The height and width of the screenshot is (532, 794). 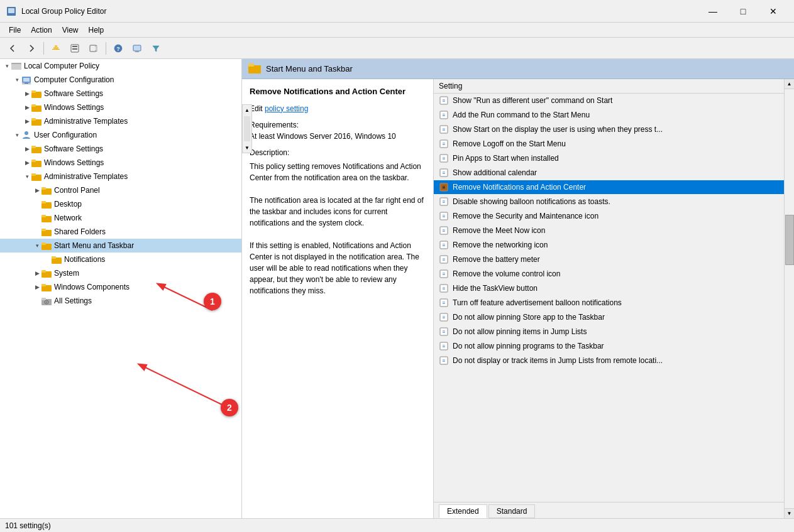 I want to click on tree-control-panel: ▶ Control Panel, so click(x=121, y=190).